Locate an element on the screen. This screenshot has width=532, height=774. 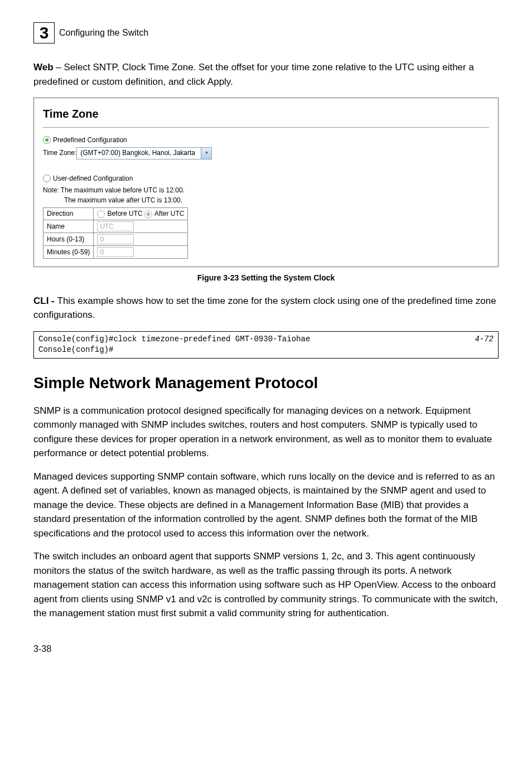
note-line-1: Note: The maximum value before UTC is 12… is located at coordinates (266, 191).